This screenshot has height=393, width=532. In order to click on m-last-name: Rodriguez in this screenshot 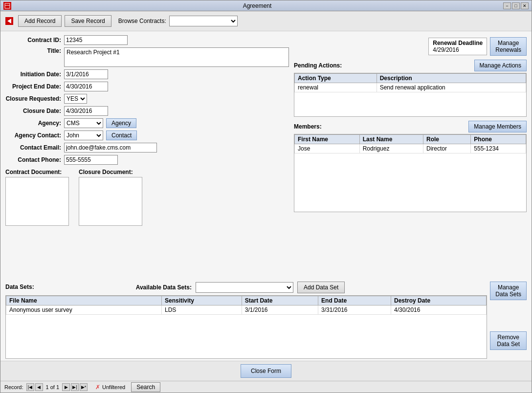, I will do `click(391, 149)`.